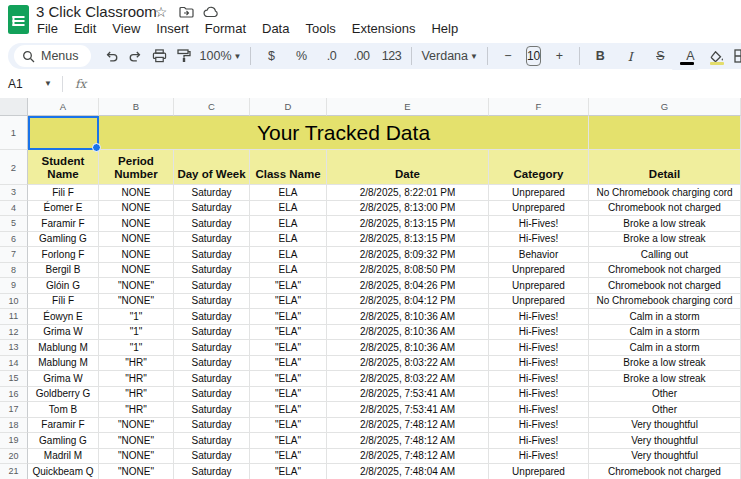  I want to click on cell-F6: Hi-Fives!, so click(539, 240).